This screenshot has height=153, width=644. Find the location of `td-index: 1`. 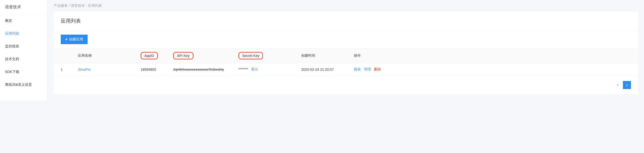

td-index: 1 is located at coordinates (64, 70).